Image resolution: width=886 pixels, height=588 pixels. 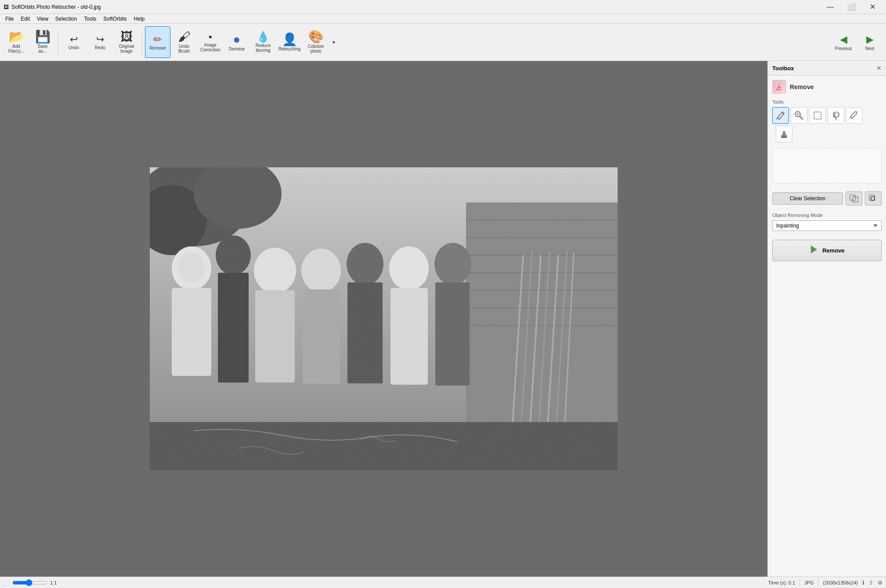 I want to click on previous-label: Previous, so click(x=843, y=48).